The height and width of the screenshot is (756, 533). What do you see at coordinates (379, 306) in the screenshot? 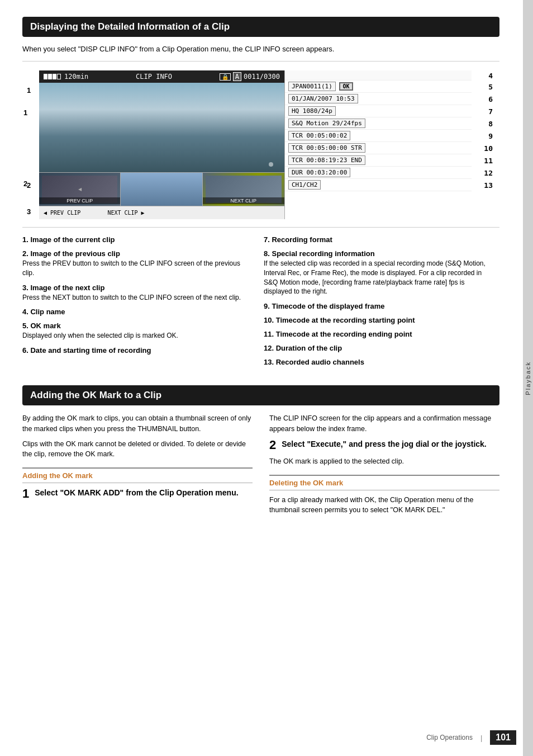
I see `desc-item-9: 9. Timecode of the displayed frame` at bounding box center [379, 306].